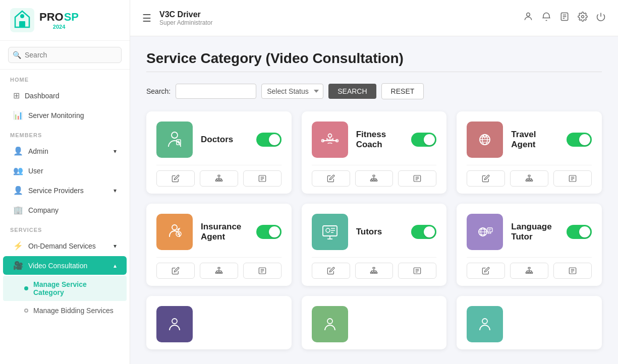 The width and height of the screenshot is (618, 364). What do you see at coordinates (585, 232) in the screenshot?
I see `language-toggle-knob` at bounding box center [585, 232].